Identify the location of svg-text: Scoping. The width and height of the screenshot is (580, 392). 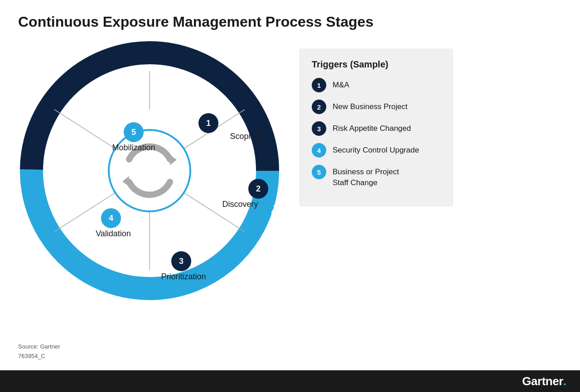
(245, 136).